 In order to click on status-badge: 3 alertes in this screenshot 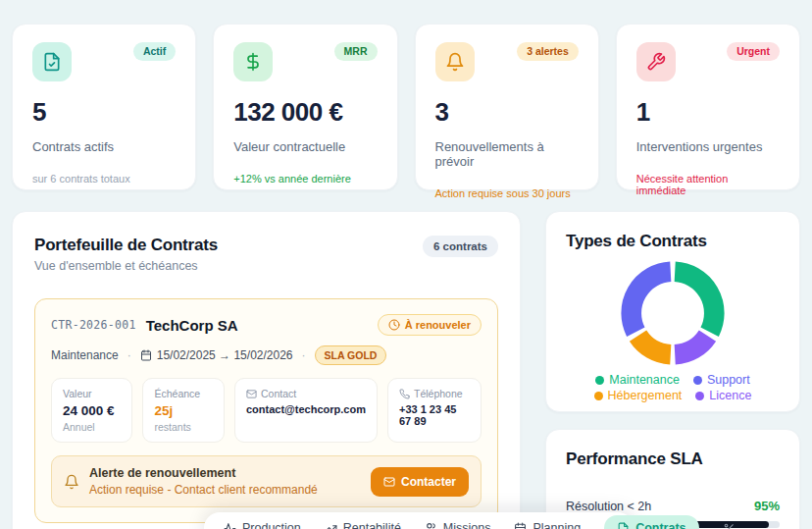, I will do `click(547, 51)`.